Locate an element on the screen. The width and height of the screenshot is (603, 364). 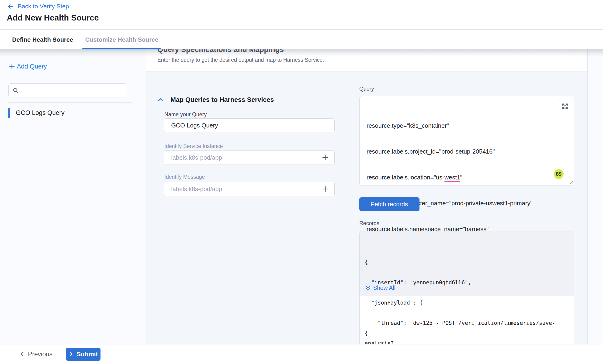
page-header: Back to Verify Step Add New Health Sourc… is located at coordinates (302, 15).